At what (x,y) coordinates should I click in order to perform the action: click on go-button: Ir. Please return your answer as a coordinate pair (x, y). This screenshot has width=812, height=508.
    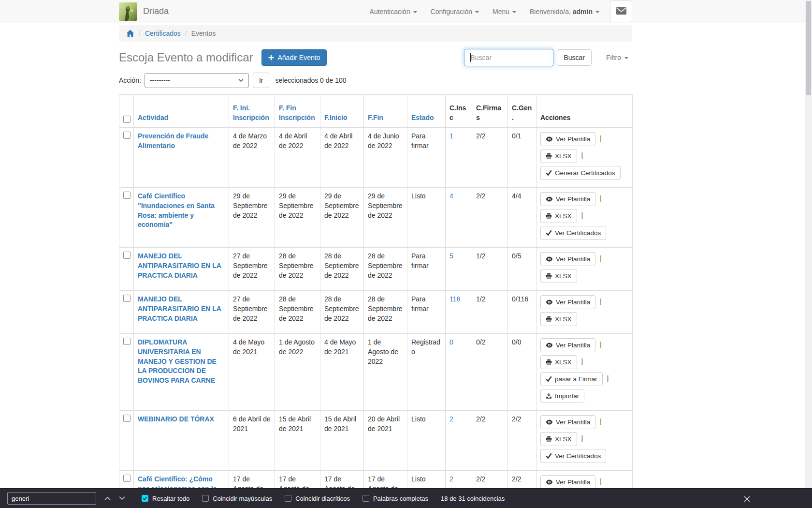
    Looking at the image, I should click on (261, 80).